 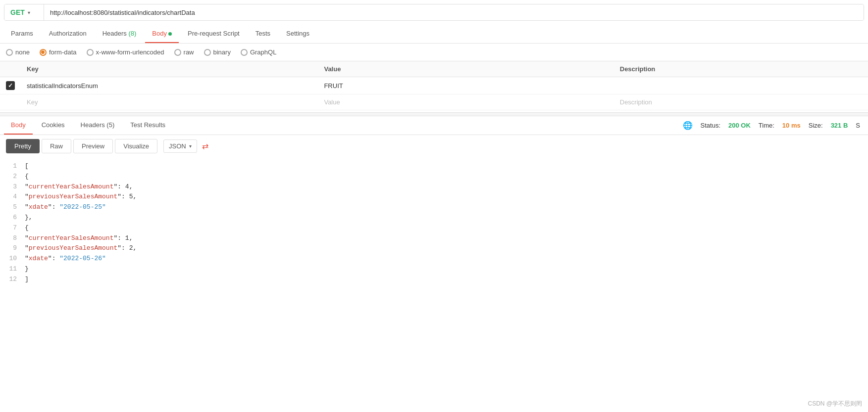 What do you see at coordinates (58, 52) in the screenshot?
I see `body-type-form-data: form-data` at bounding box center [58, 52].